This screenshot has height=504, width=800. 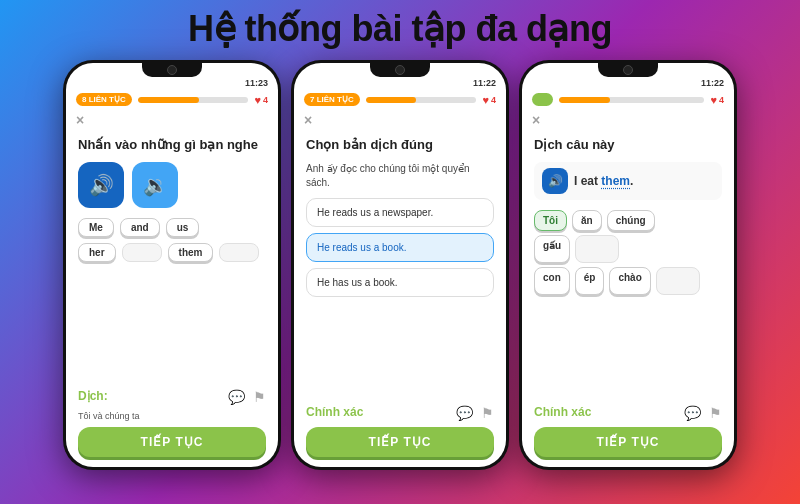 I want to click on bottom-label-1: Dịch:, so click(x=93, y=396).